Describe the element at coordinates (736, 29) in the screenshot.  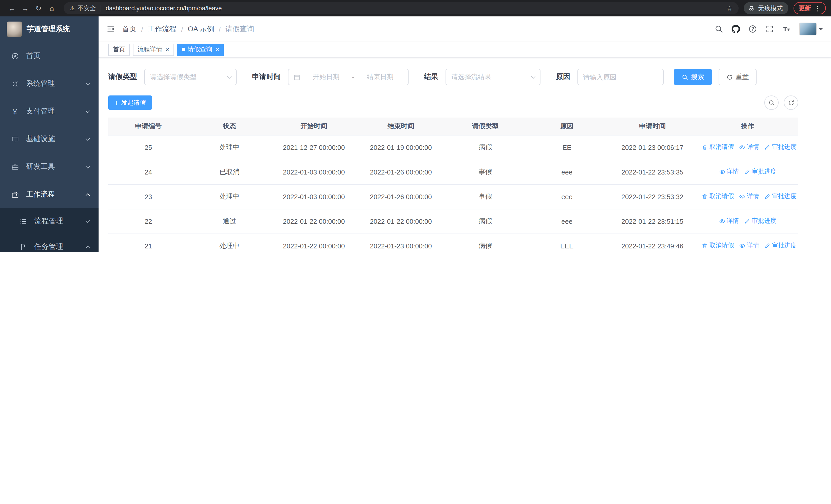
I see `github-icon` at that location.